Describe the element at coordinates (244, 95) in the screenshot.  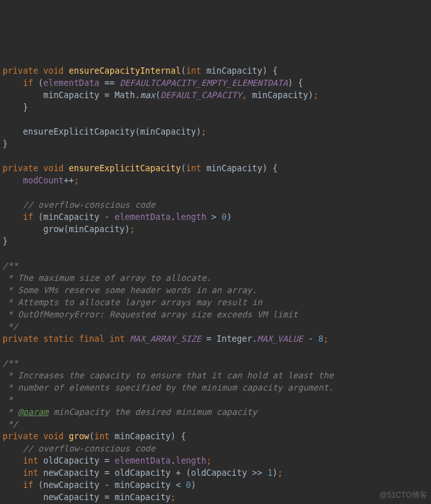
I see `p: ,` at that location.